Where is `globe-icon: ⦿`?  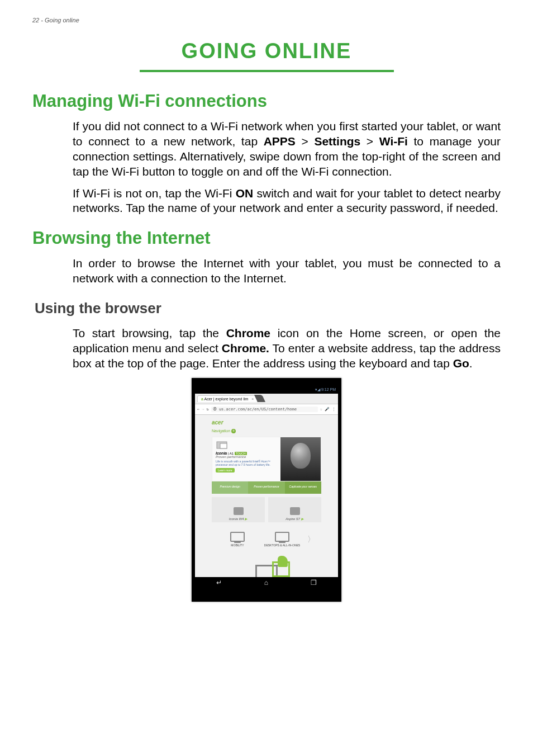
globe-icon: ⦿ is located at coordinates (216, 409).